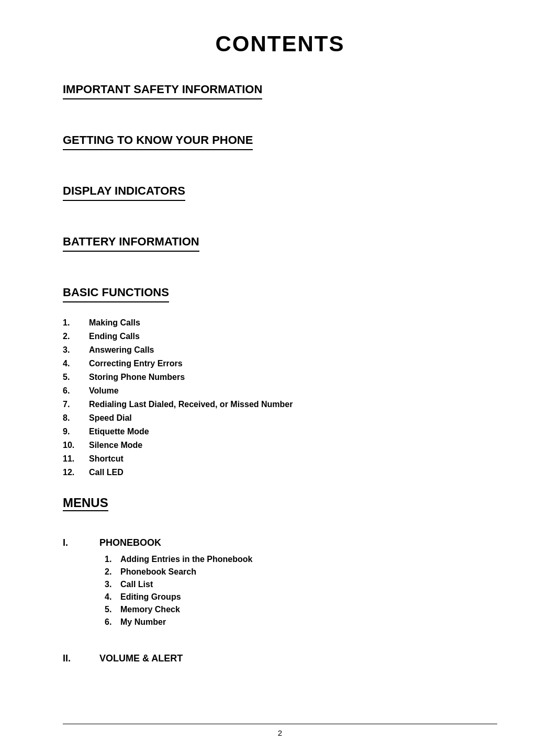  Describe the element at coordinates (76, 391) in the screenshot. I see `item-number: 6.` at that location.